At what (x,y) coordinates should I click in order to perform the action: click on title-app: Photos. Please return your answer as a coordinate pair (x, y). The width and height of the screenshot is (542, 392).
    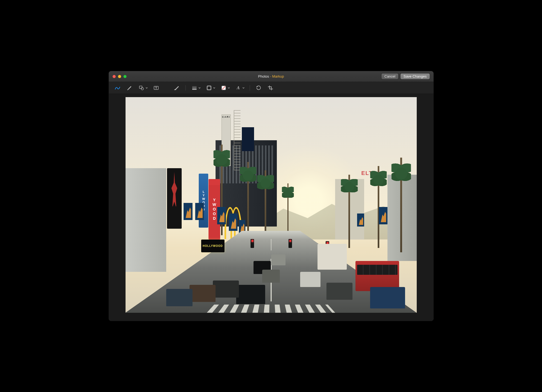
    Looking at the image, I should click on (264, 77).